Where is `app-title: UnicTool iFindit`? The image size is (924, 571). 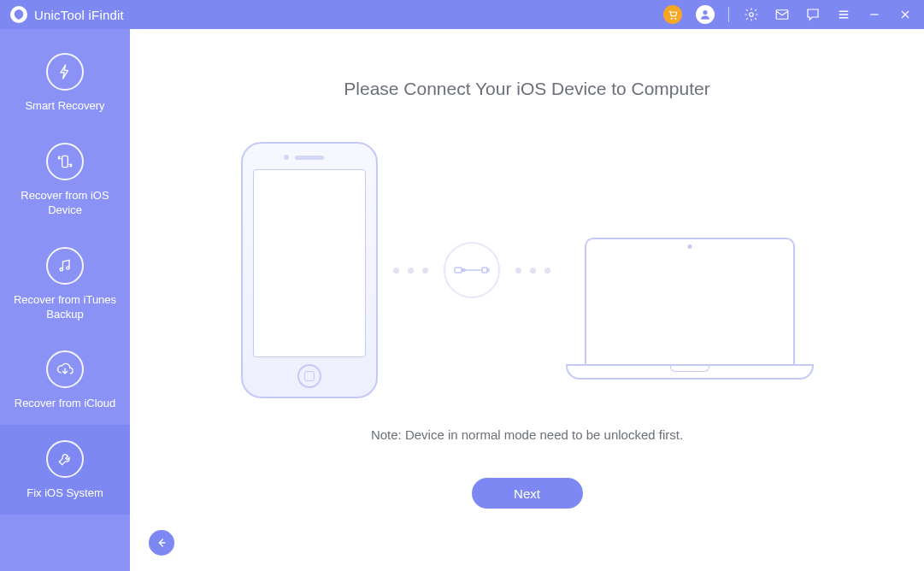 app-title: UnicTool iFindit is located at coordinates (79, 15).